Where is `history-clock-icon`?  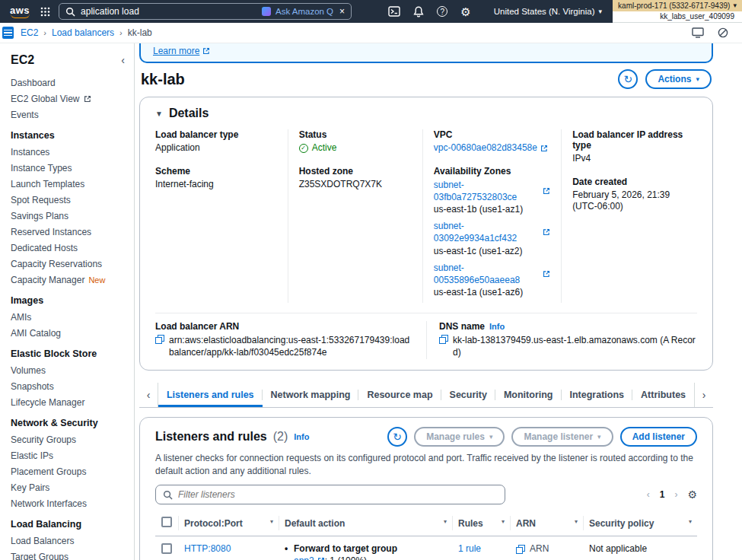 history-clock-icon is located at coordinates (723, 33).